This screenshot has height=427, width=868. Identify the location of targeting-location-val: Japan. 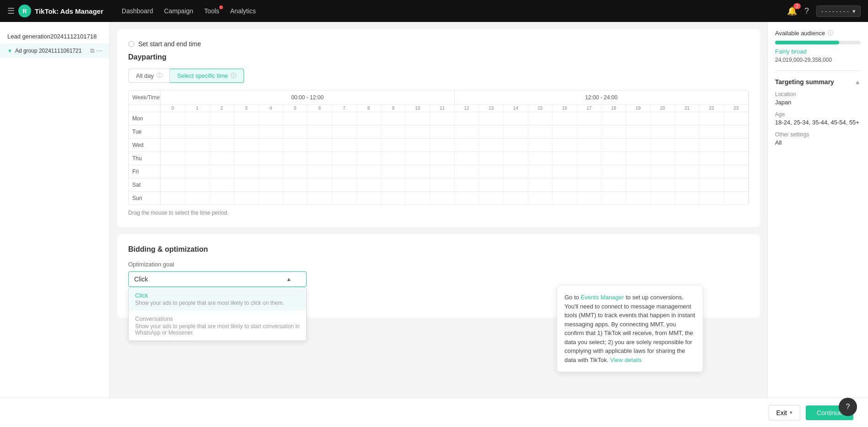
(818, 103).